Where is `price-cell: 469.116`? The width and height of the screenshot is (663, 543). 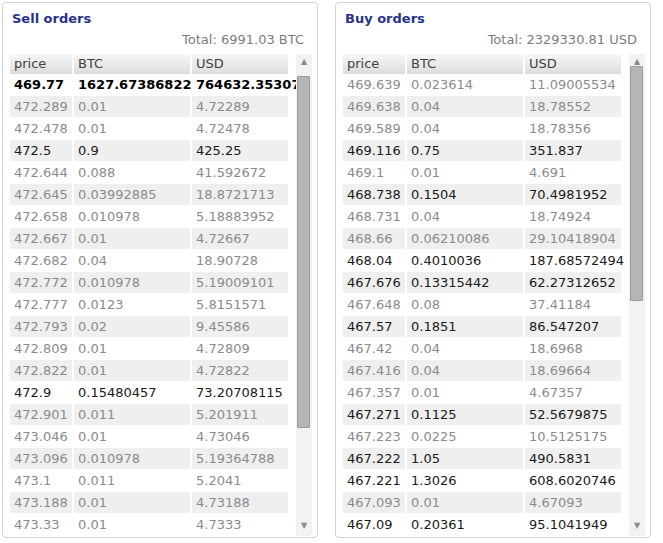 price-cell: 469.116 is located at coordinates (374, 150).